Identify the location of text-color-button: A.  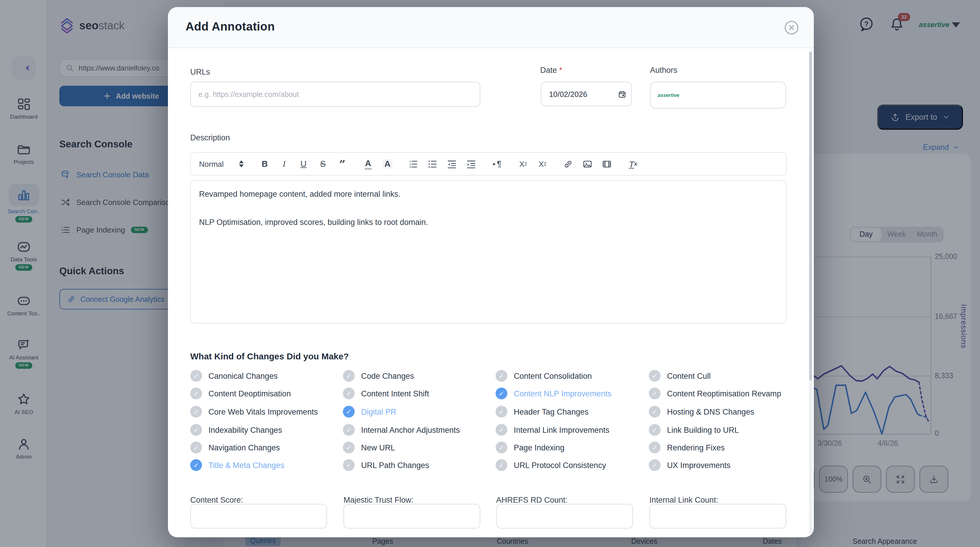
(368, 164).